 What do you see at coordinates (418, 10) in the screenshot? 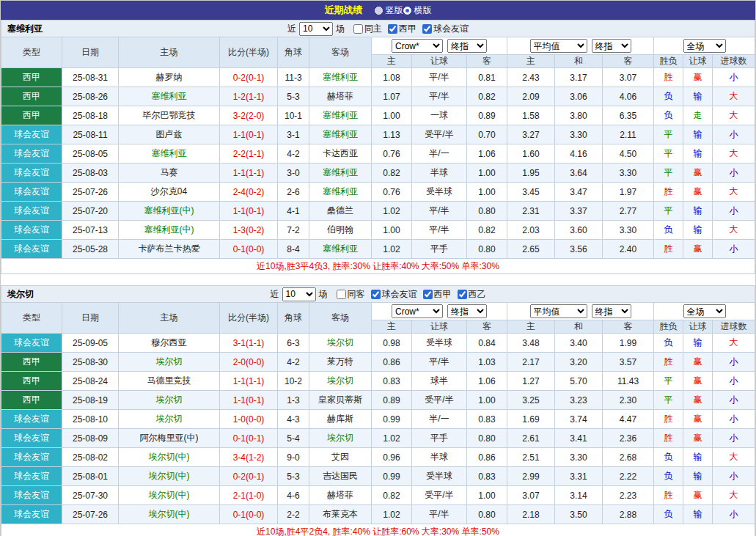
I see `view-option: 横版` at bounding box center [418, 10].